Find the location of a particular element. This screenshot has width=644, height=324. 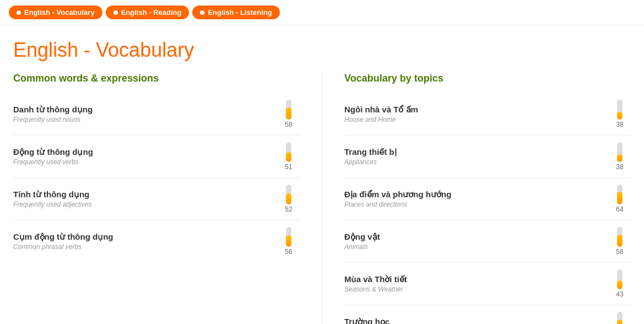

top-tabs: English - VocabularyEnglish - ReadingEng… is located at coordinates (322, 13).